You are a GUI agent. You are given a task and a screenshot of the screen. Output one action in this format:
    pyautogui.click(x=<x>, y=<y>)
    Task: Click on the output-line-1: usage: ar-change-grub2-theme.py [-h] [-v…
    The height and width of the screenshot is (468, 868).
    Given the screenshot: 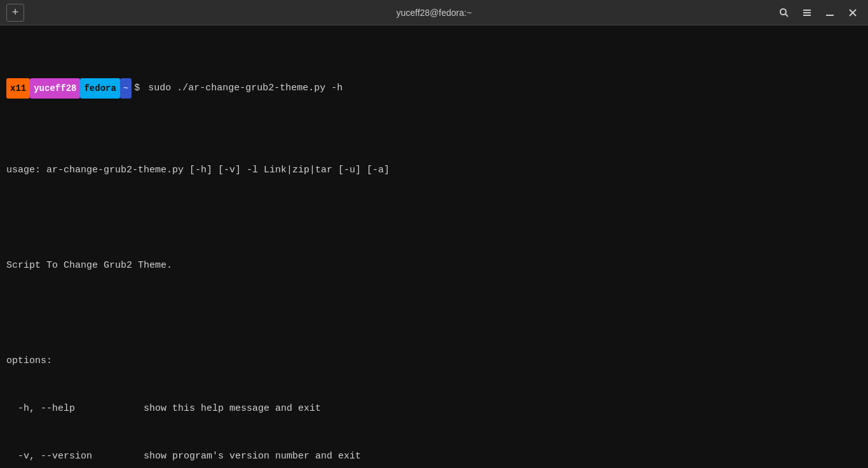 What is the action you would take?
    pyautogui.click(x=434, y=170)
    